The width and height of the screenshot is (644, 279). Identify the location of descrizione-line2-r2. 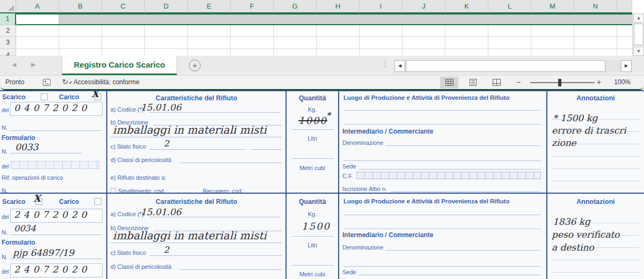
(196, 239).